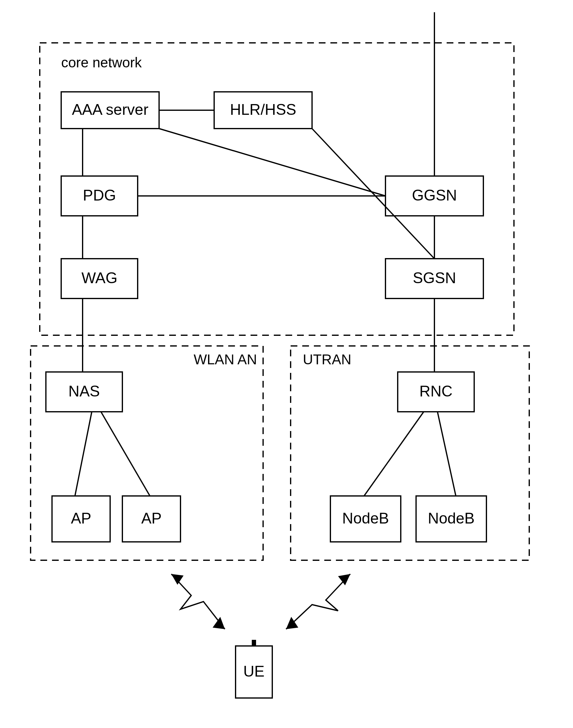 The height and width of the screenshot is (728, 573). I want to click on link-nas-ap2, so click(125, 454).